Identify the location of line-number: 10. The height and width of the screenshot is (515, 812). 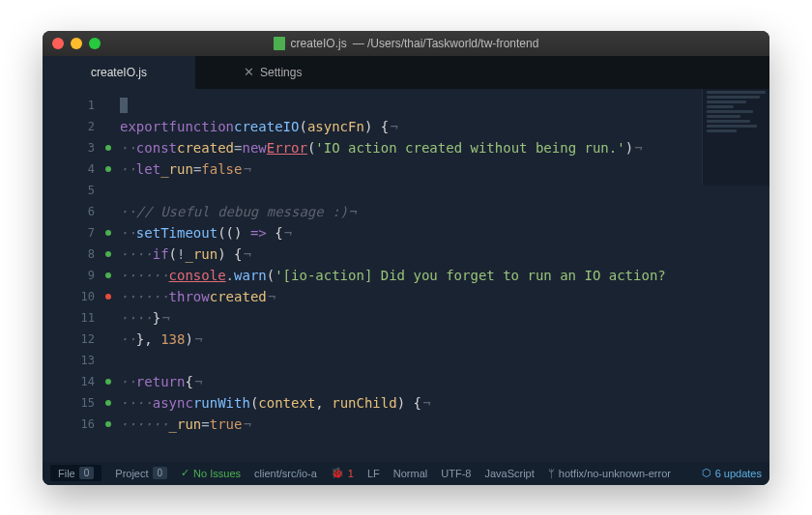
(72, 297).